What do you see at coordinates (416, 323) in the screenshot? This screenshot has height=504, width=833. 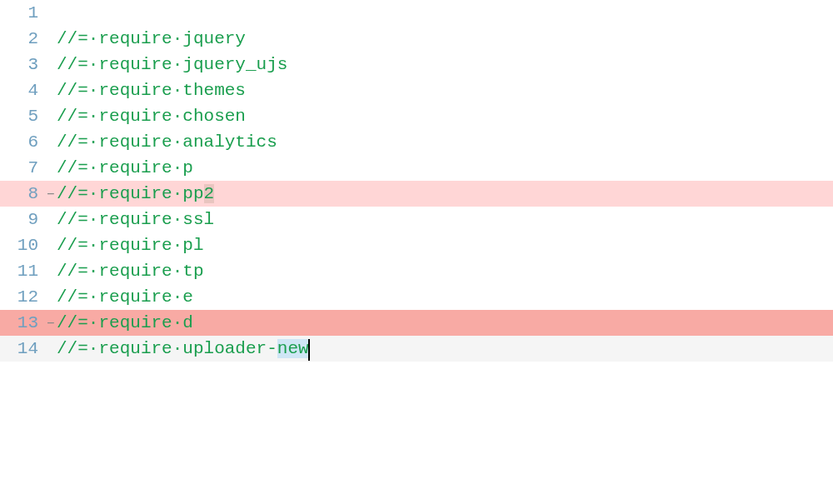 I see `code-line: 13–//=·require·d` at bounding box center [416, 323].